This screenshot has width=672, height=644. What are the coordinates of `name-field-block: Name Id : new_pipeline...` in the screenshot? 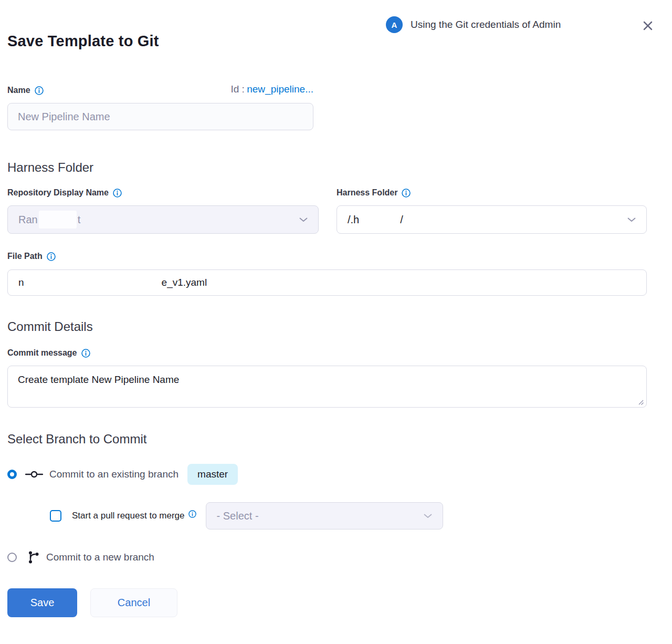 It's located at (161, 107).